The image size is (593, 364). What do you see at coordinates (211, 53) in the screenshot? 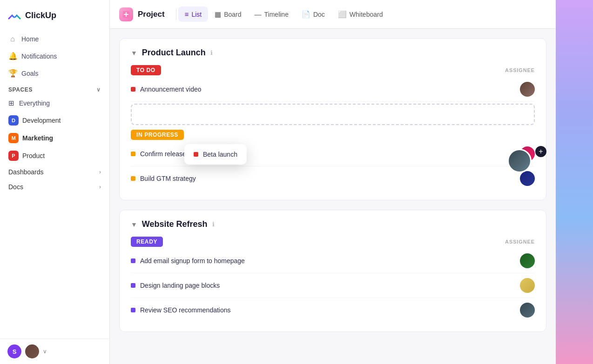
I see `product-launch-info-icon: ℹ` at bounding box center [211, 53].